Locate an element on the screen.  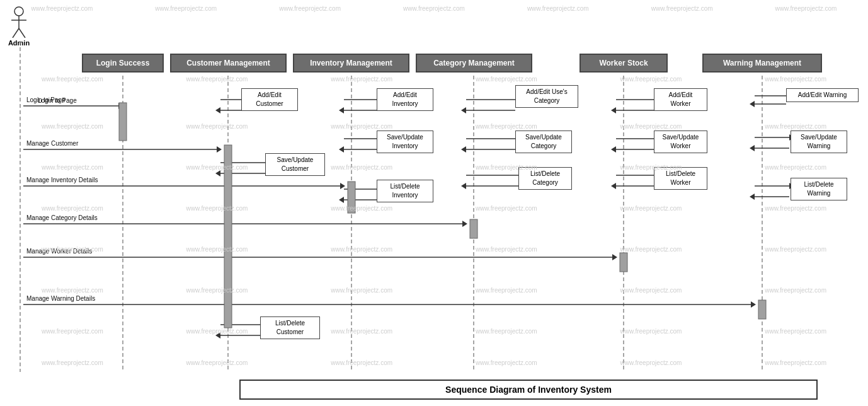
note-add-edit-customer: Add/EditCustomer is located at coordinates (270, 100).